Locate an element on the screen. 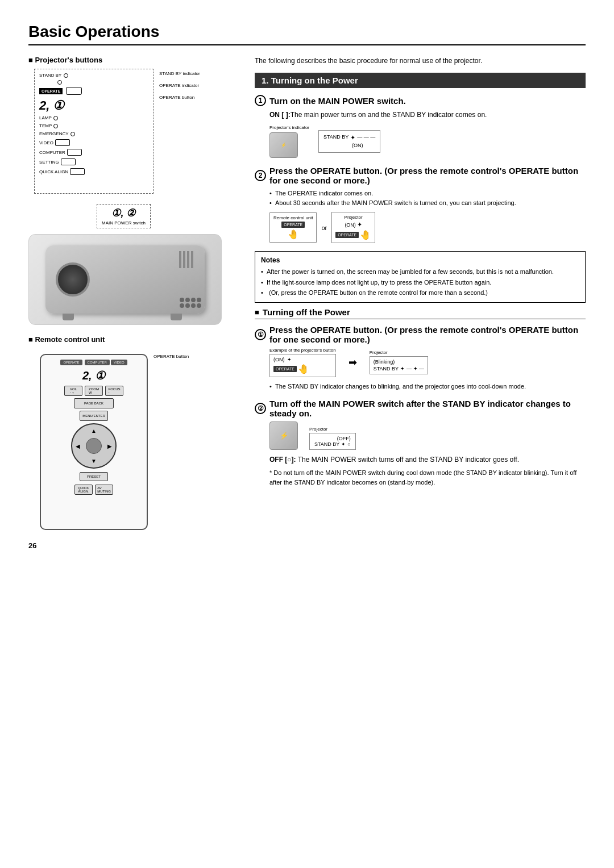 This screenshot has height=868, width=614. remote-diagram: OPERATE COMPUTER VIDEO 2, ① VOL- + ZOOMW… is located at coordinates (94, 442).